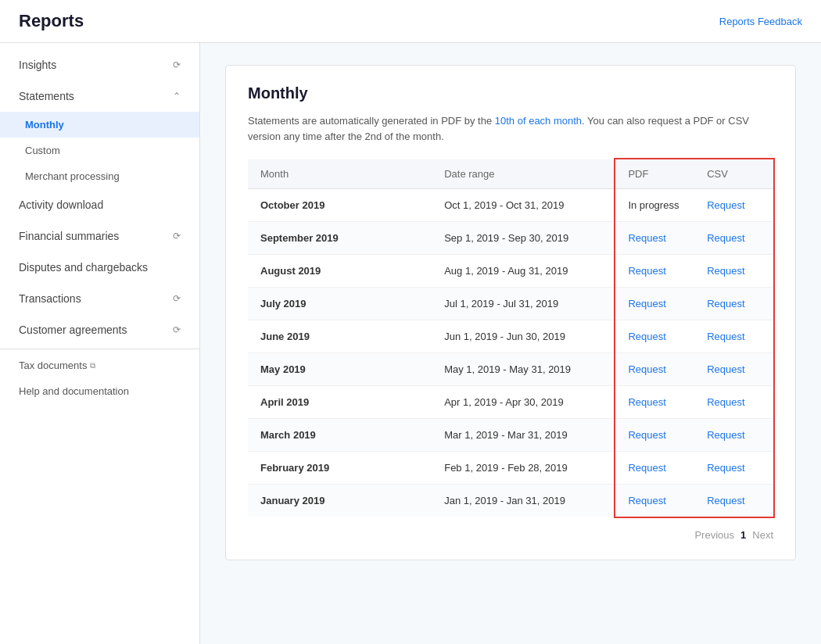 The image size is (821, 644). What do you see at coordinates (511, 535) in the screenshot?
I see `pagination: Previous 1 Next` at bounding box center [511, 535].